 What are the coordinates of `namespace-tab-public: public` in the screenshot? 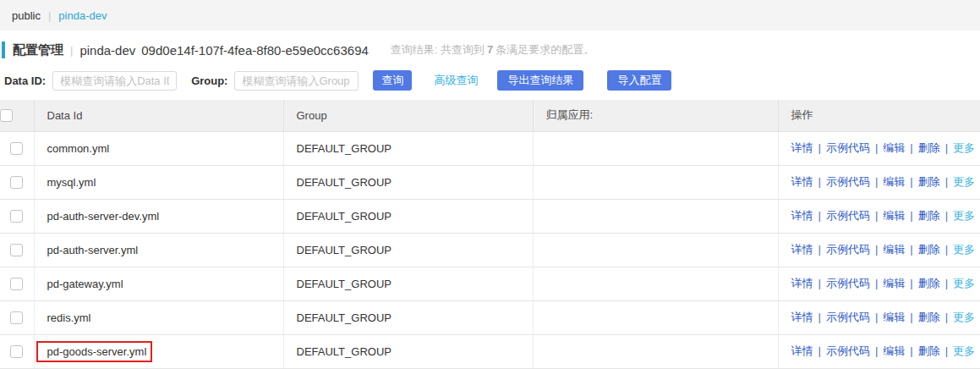 It's located at (26, 15).